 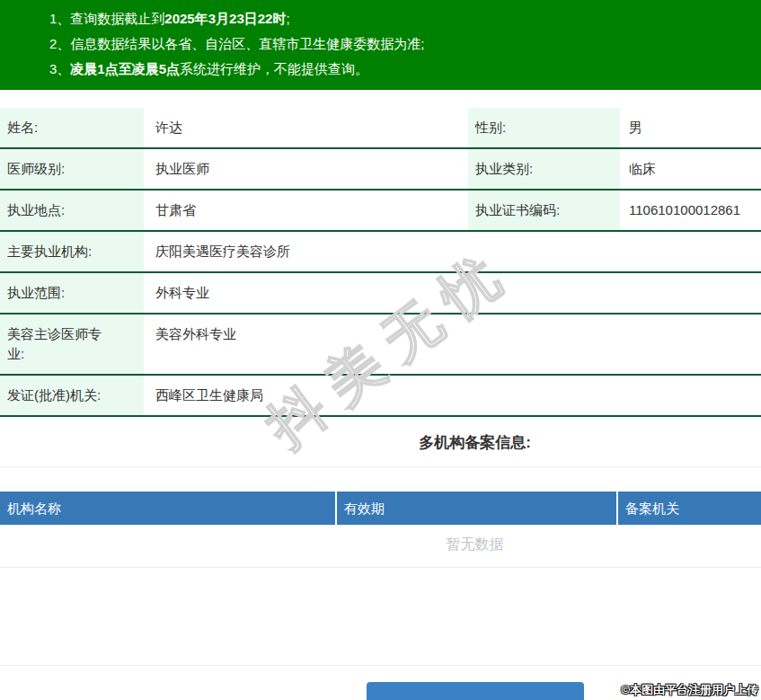 I want to click on notice-number: 2、, so click(x=59, y=43).